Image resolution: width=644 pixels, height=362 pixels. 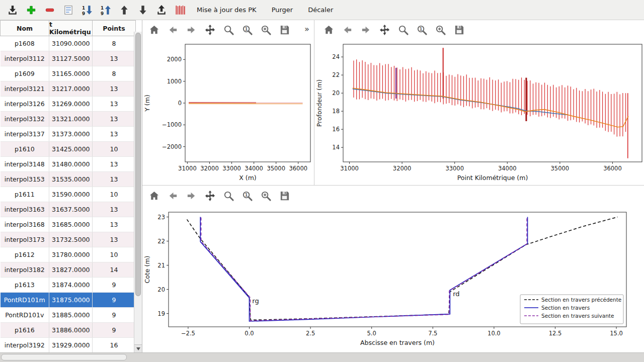 I want to click on scrollbar-down-button, so click(x=138, y=349).